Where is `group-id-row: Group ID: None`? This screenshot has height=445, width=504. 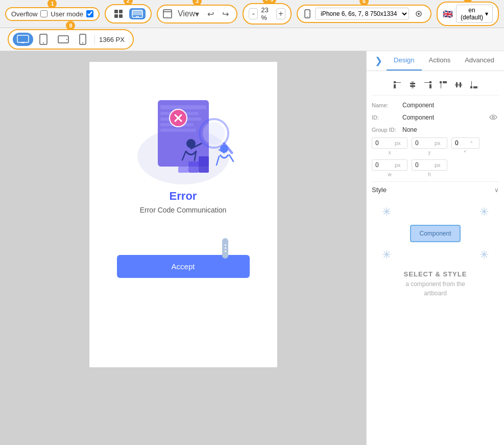 group-id-row: Group ID: None is located at coordinates (435, 130).